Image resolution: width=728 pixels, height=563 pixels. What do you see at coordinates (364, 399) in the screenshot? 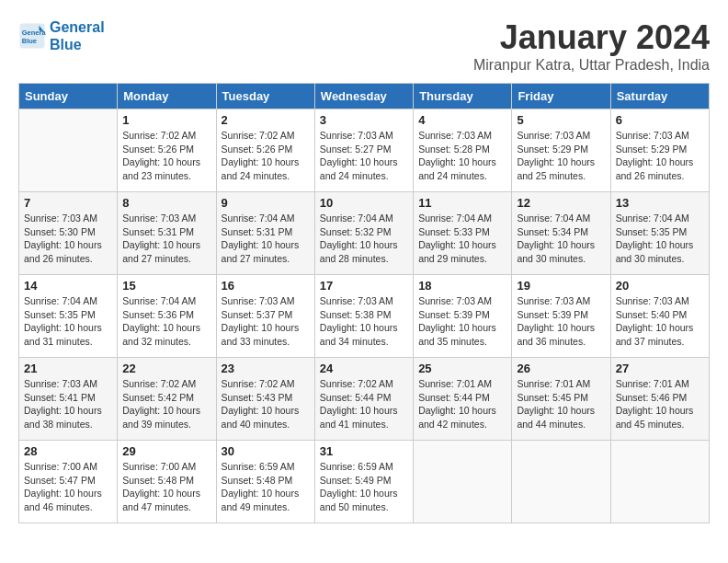
I see `calendar-cell: 24Sunrise: 7:02 AM Sunset: 5:44 PM Dayli…` at bounding box center [364, 399].